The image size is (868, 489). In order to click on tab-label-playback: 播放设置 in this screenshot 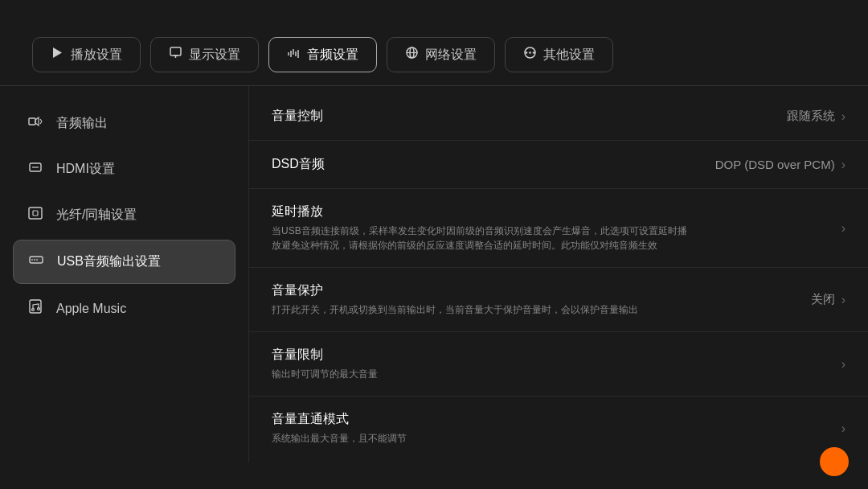, I will do `click(96, 55)`.